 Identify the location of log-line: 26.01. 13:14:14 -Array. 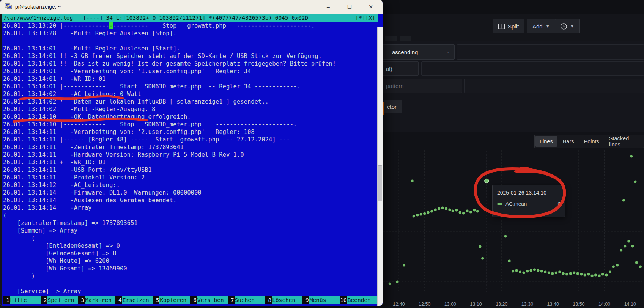
(190, 208).